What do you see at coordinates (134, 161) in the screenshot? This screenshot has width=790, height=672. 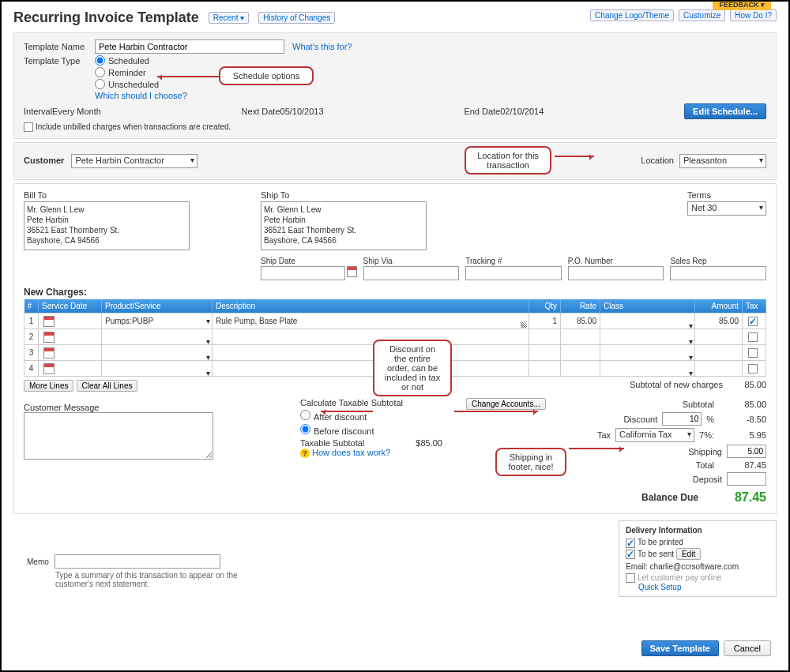 I see `customer-select: Pete Harbin Contractor` at bounding box center [134, 161].